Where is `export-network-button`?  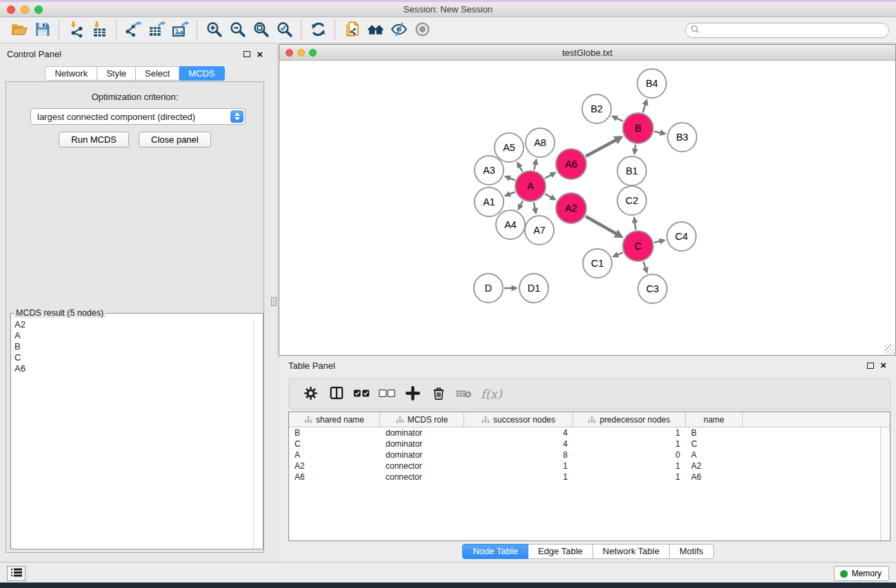 export-network-button is located at coordinates (133, 30).